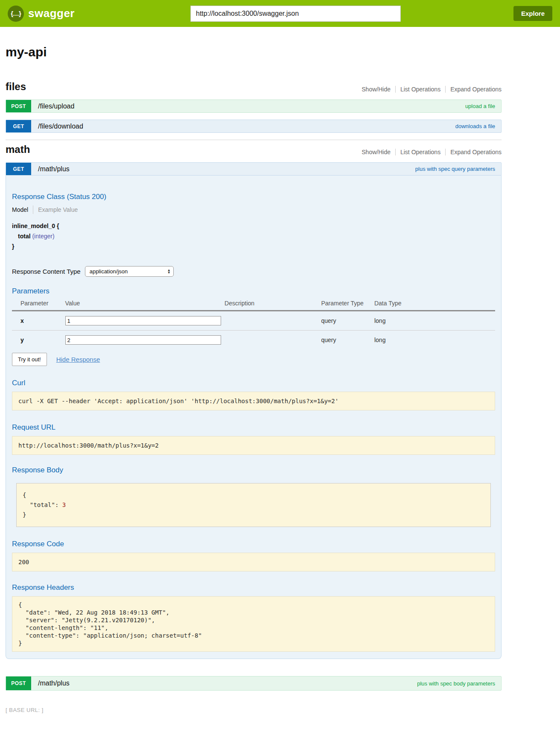 This screenshot has width=560, height=738. I want to click on operation-summary: plus with spec query parameters, so click(455, 169).